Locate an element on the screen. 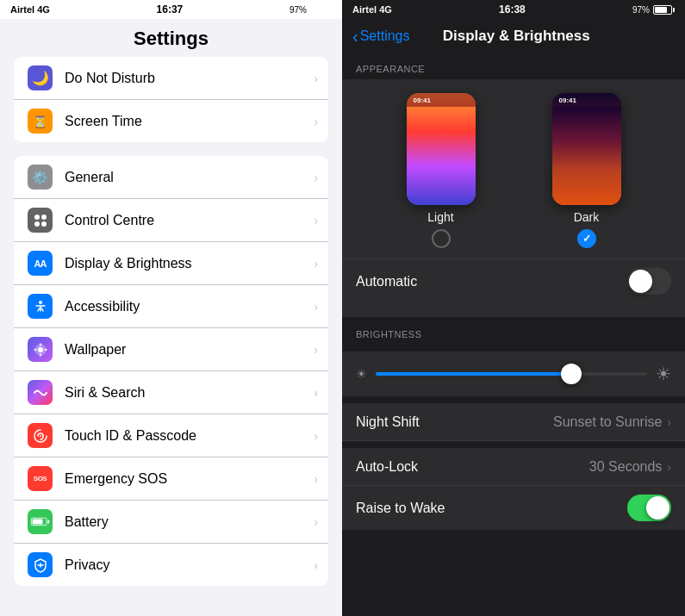 The height and width of the screenshot is (616, 685). control-centre-label: Control Centre is located at coordinates (188, 221).